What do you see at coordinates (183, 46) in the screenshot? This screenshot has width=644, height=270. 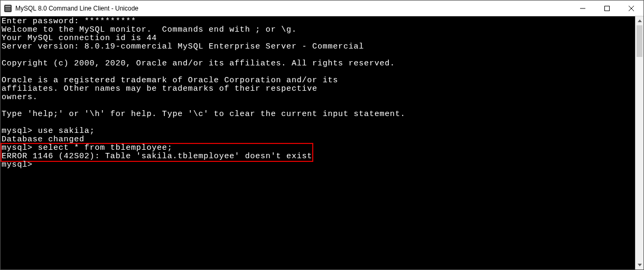 I see `line: Server version: 8.0.19-commercial MySQL …` at bounding box center [183, 46].